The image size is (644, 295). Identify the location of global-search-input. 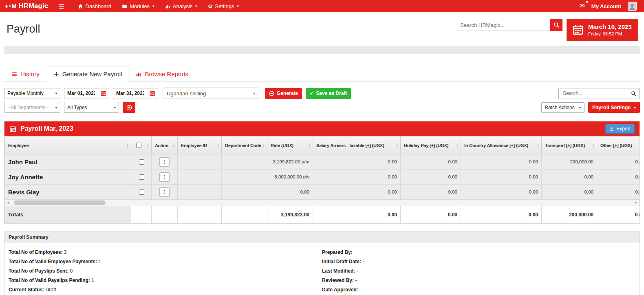
(503, 25).